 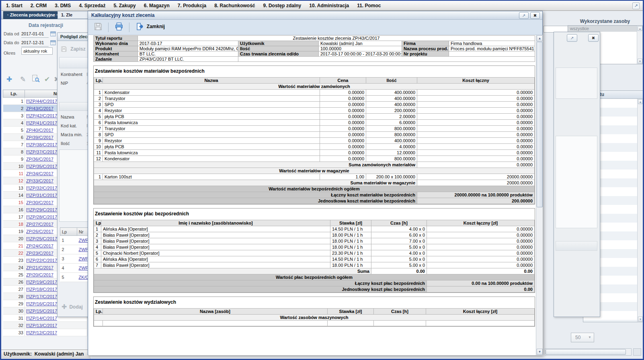 I want to click on close-button: ✖, so click(x=535, y=15).